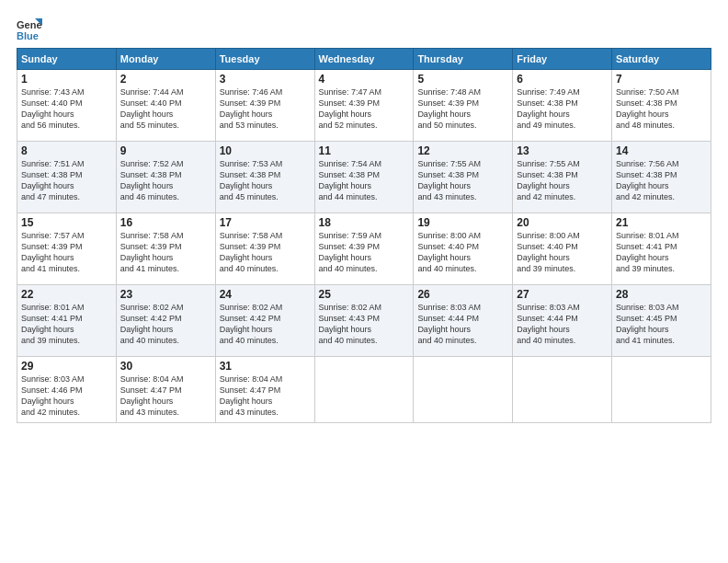 The width and height of the screenshot is (728, 563). I want to click on calendar-cell: 16Sunrise: 7:58 AMSunset: 4:39 PMDayligh…, so click(165, 249).